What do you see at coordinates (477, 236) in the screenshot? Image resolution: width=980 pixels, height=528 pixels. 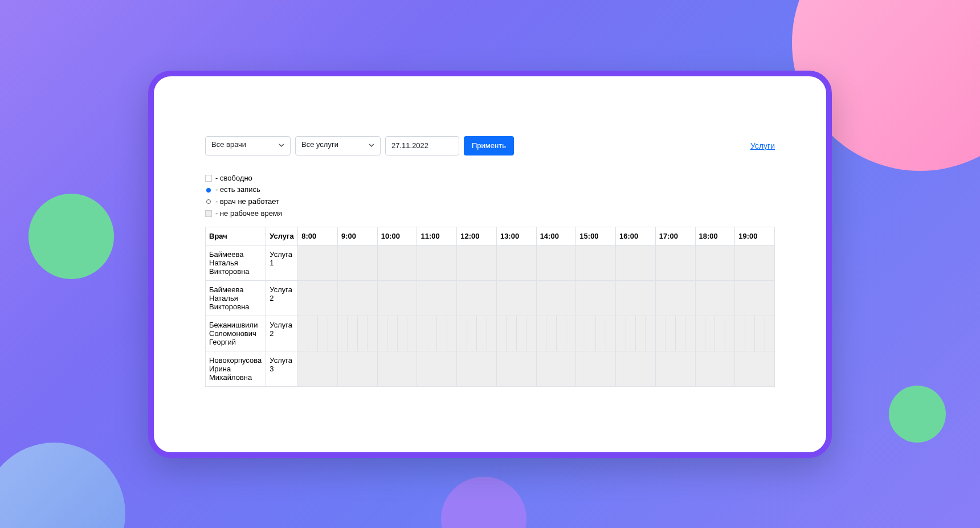 I see `th-time: 12:00` at bounding box center [477, 236].